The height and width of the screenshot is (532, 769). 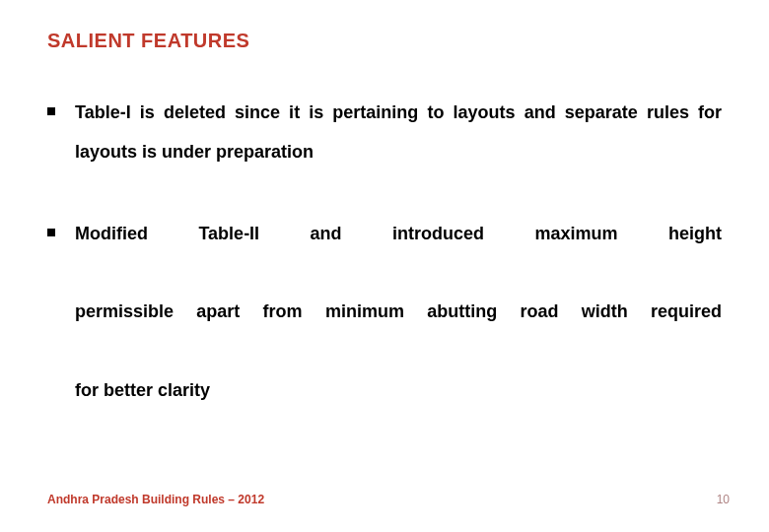 What do you see at coordinates (156, 499) in the screenshot?
I see `footer-text: Andhra Pradesh Building Rules – 2012` at bounding box center [156, 499].